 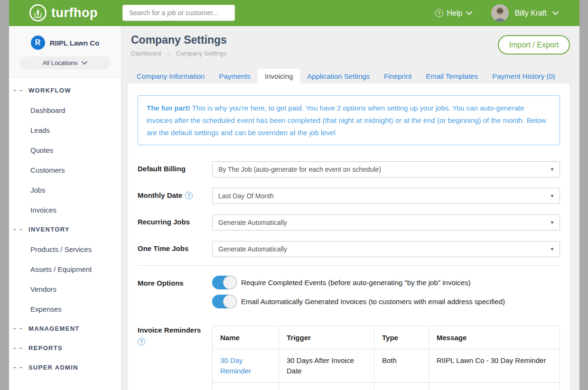 What do you see at coordinates (373, 302) in the screenshot?
I see `toggle-label: Email Automatically Generated Invoices (…` at bounding box center [373, 302].